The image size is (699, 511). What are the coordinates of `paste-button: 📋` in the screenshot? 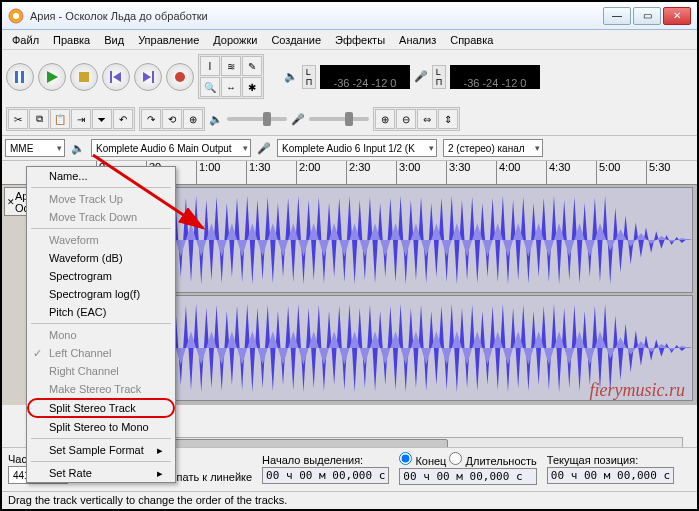 It's located at (60, 119).